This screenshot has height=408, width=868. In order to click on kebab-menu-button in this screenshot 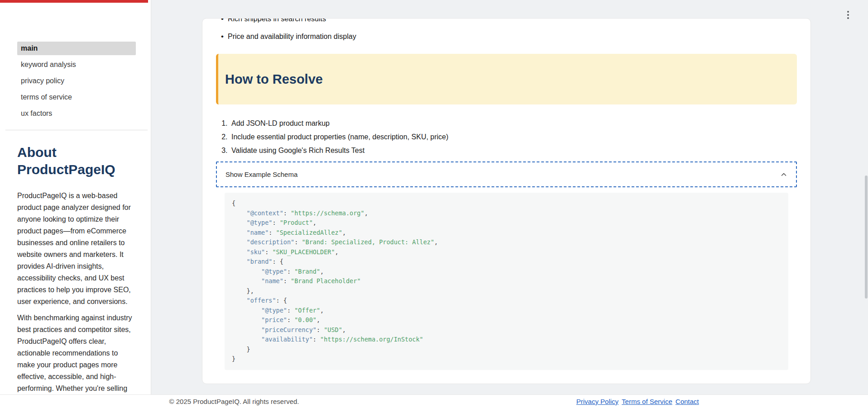, I will do `click(848, 15)`.